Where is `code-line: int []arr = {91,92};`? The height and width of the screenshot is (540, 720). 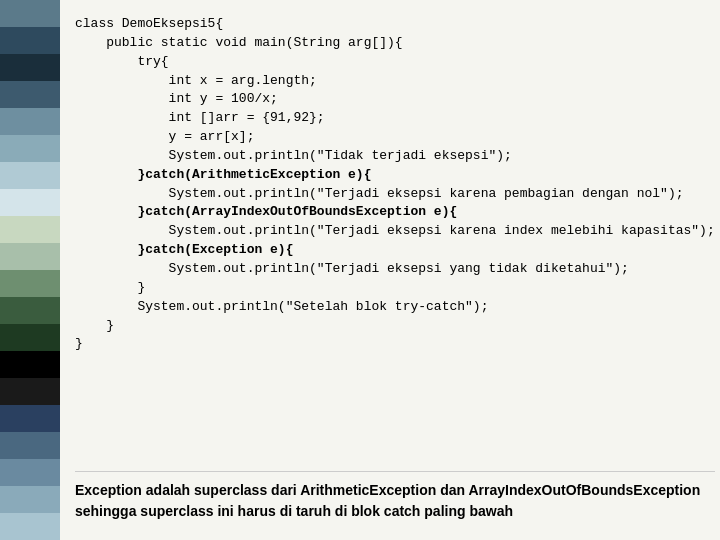
code-line: int []arr = {91,92}; is located at coordinates (395, 118).